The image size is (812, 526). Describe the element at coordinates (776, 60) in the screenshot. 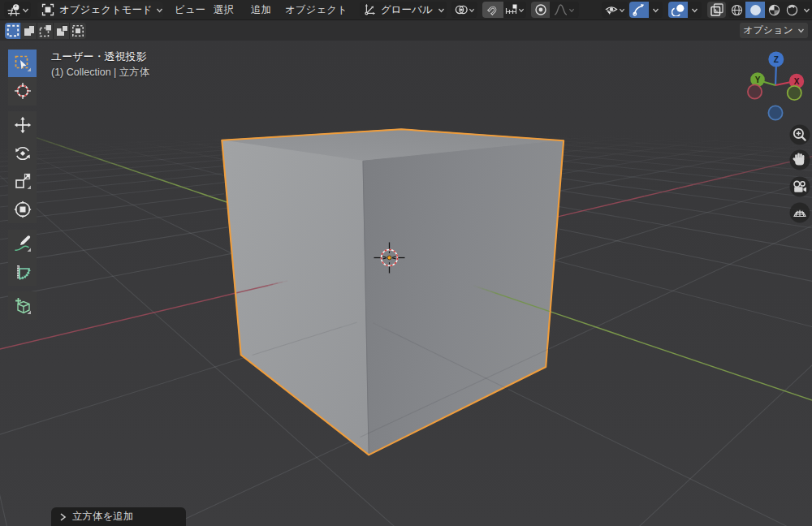

I see `svg-text: Z` at that location.